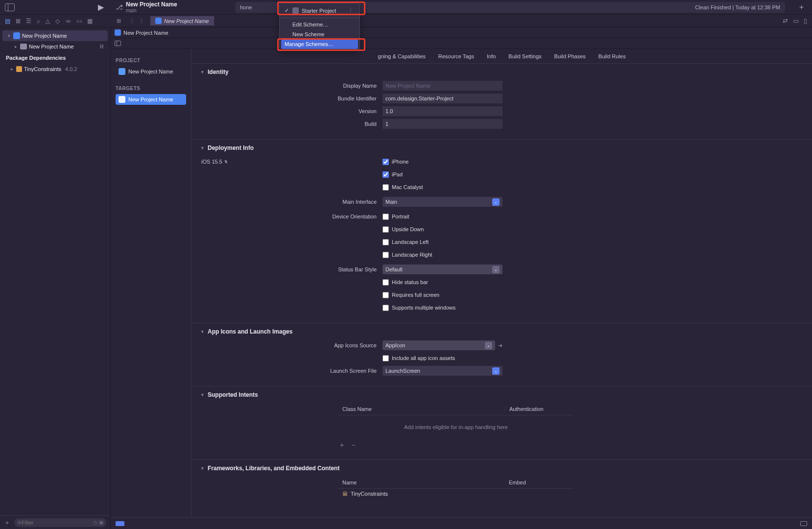 The width and height of the screenshot is (812, 529). I want to click on include-all-assets-check: Include all app icon assets, so click(443, 359).